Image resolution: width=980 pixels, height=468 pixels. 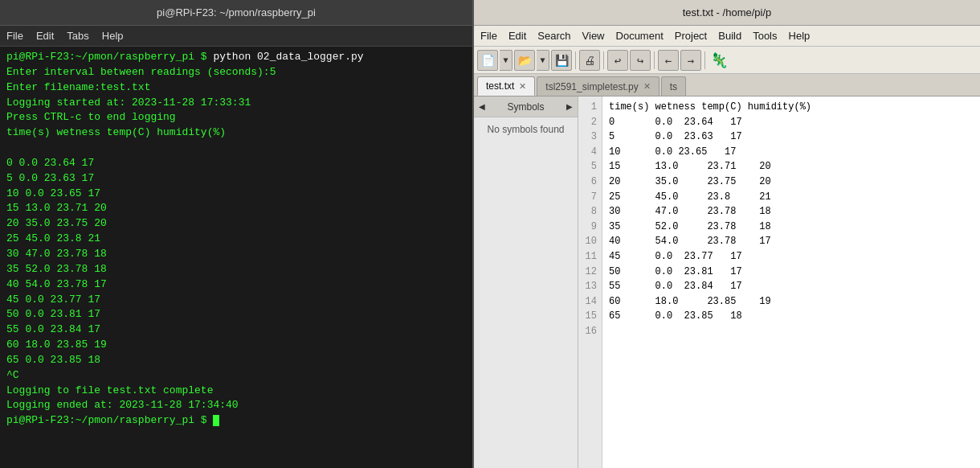 I want to click on terminal-output: pi@RPi-F23:~/pmon/raspberry_pi $ python …, so click(x=236, y=58).